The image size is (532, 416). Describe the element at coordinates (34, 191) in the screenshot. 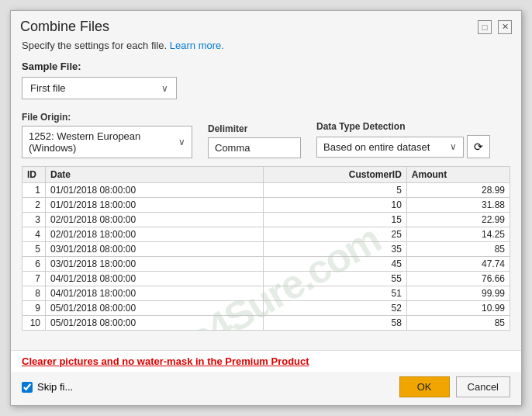

I see `table-cell: 1` at that location.